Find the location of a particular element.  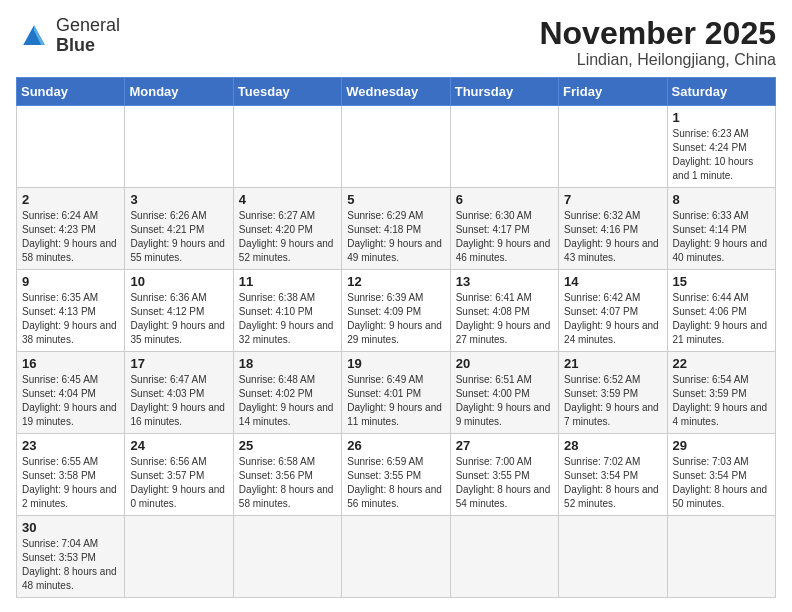

calendar-cell: 10Sunrise: 6:36 AMSunset: 4:12 PMDayligh… is located at coordinates (179, 311).